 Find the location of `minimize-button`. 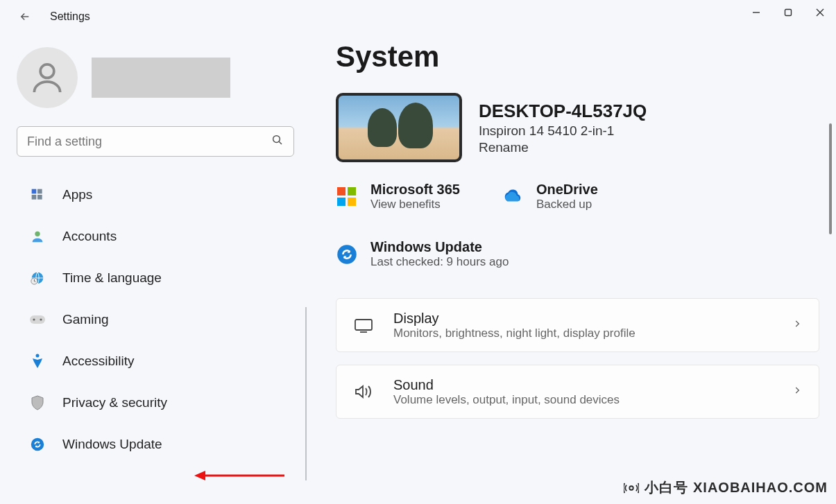

minimize-button is located at coordinates (756, 12).